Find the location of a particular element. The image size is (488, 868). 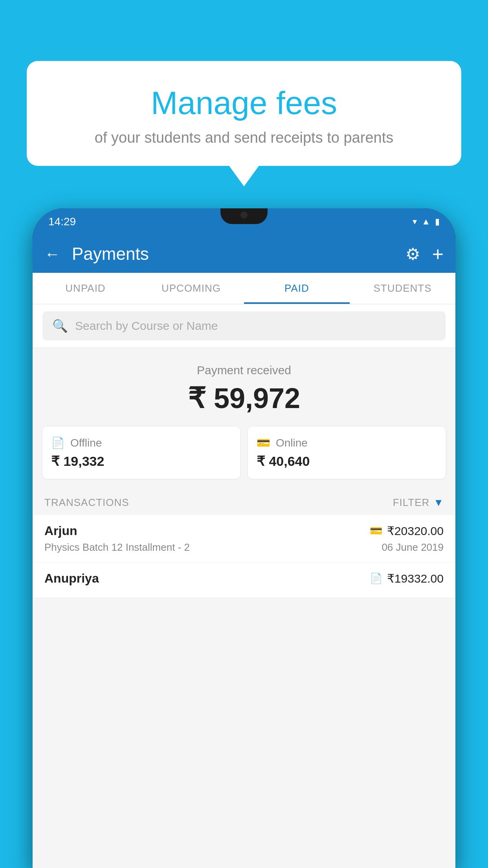

transaction-date: 06 June 2019 is located at coordinates (413, 547).